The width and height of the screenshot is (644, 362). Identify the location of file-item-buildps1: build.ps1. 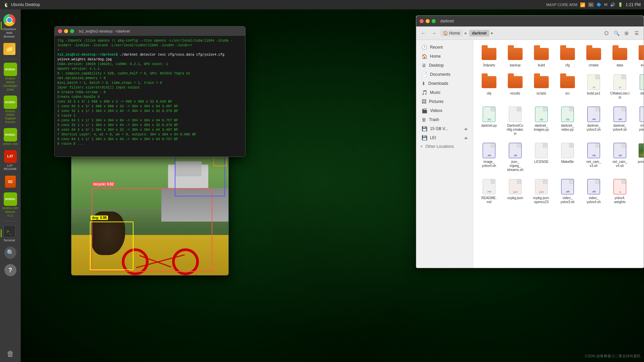
(594, 87).